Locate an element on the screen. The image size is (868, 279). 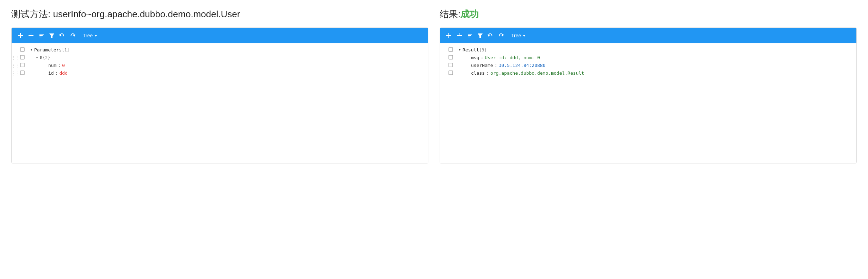
left-panel-title: 测试方法: userInfo~org.apache.dubbo.demo.mod… is located at coordinates (220, 14).